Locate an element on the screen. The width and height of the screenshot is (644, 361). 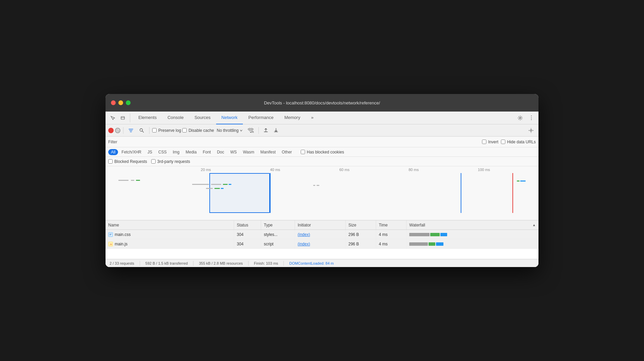
wifi-settings-btn is located at coordinates (251, 130).